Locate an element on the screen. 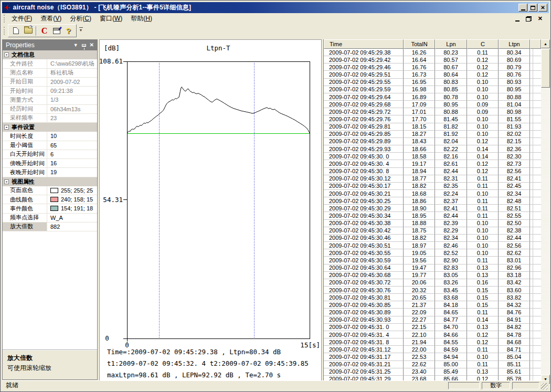 The width and height of the screenshot is (551, 392). property-row: 事件颜色154; 191; 18 is located at coordinates (50, 209).